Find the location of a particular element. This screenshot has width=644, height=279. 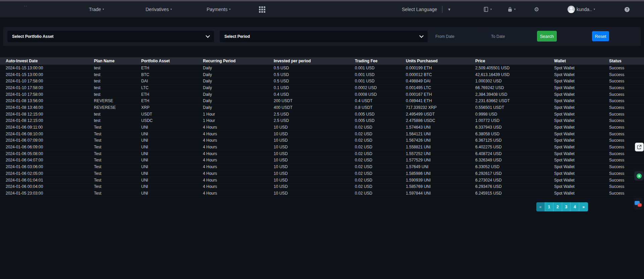

table-cell: 2024-01-06 03:06:00 is located at coordinates (47, 167).